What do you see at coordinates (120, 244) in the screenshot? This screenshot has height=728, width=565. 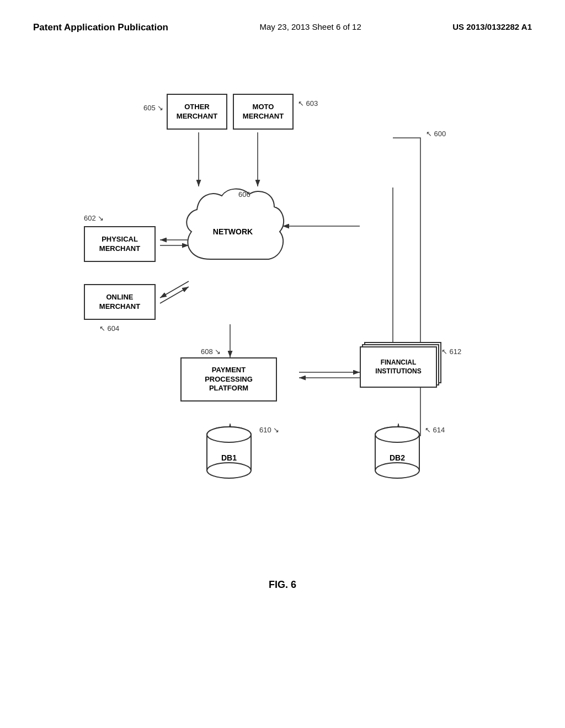 I see `physical-merchant-box: PHYSICALMERCHANT` at bounding box center [120, 244].